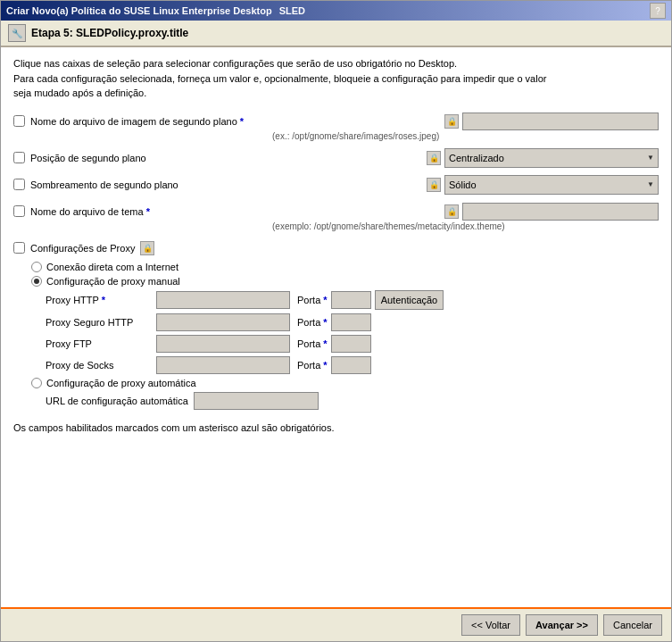 The height and width of the screenshot is (642, 672). Describe the element at coordinates (336, 79) in the screenshot. I see `intro-line2: Para cada configuração selecionada, forn…` at that location.